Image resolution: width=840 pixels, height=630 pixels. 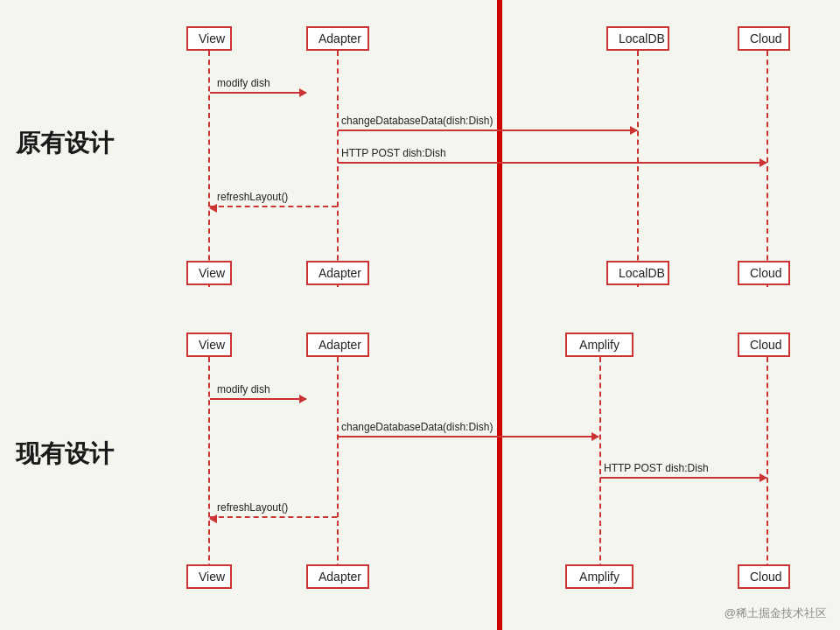 What do you see at coordinates (487, 130) in the screenshot?
I see `arrow-change-db-top` at bounding box center [487, 130].